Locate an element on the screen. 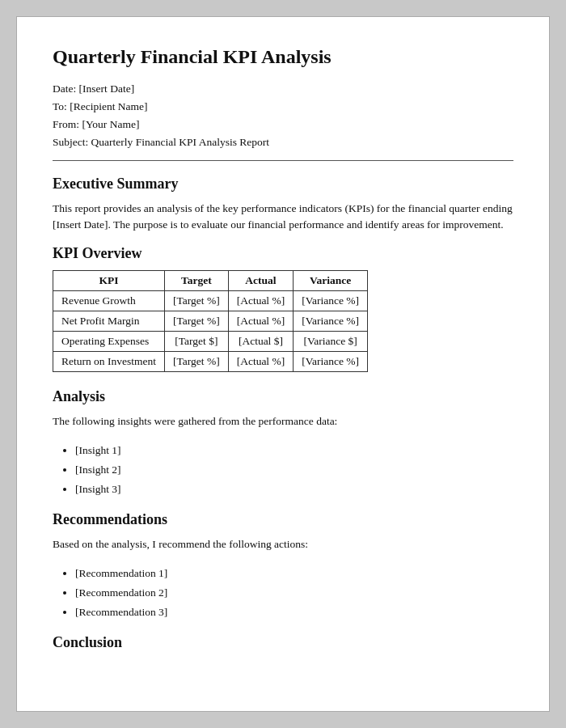 The width and height of the screenshot is (566, 728). meta-from: From: [Your Name] is located at coordinates (283, 125).